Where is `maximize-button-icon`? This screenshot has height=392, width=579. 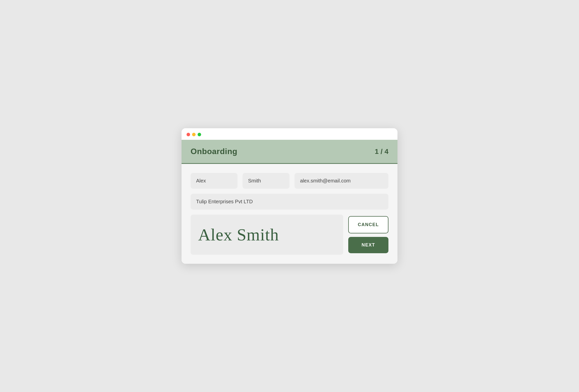
maximize-button-icon is located at coordinates (199, 135).